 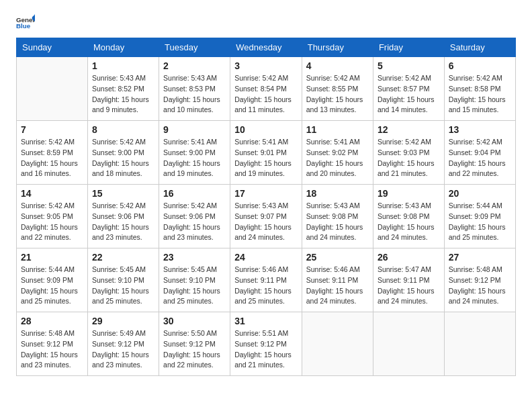 I want to click on logo: General Blue, so click(x=27, y=23).